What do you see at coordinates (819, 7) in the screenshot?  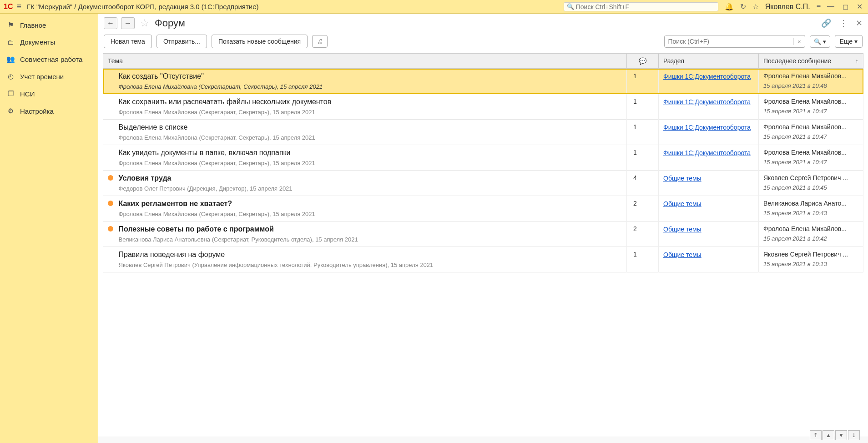 I see `filter-icon: ≡` at bounding box center [819, 7].